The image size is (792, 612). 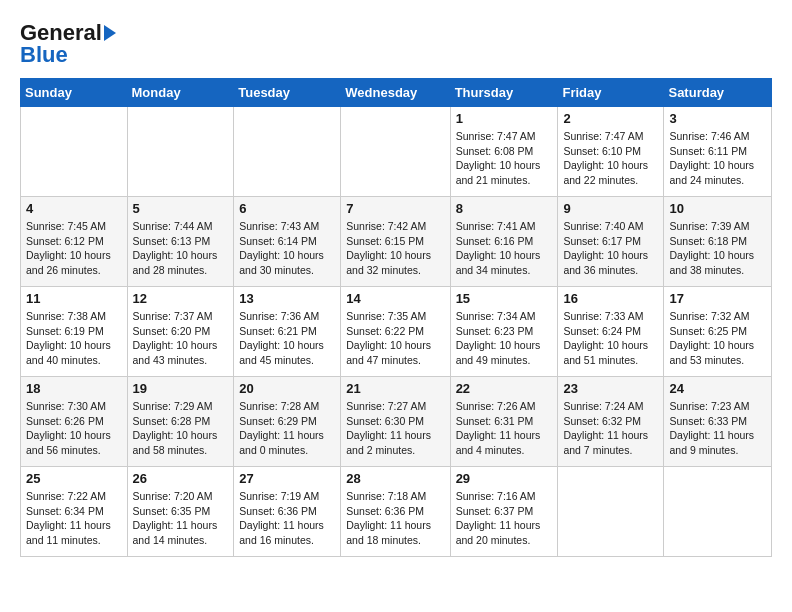 What do you see at coordinates (718, 338) in the screenshot?
I see `day-detail: Sunrise: 7:32 AM Sunset: 6:25 PM Dayligh…` at bounding box center [718, 338].